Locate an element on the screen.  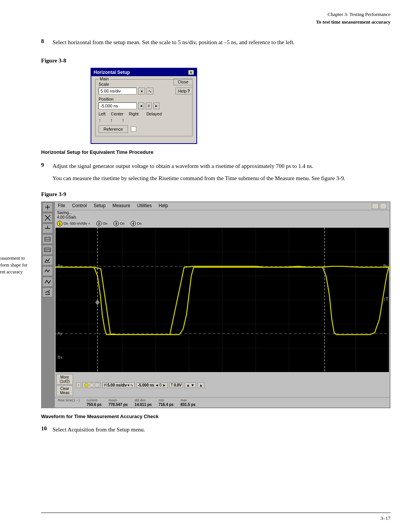
meas-risetime: Rise time(1→) is located at coordinates (69, 403).